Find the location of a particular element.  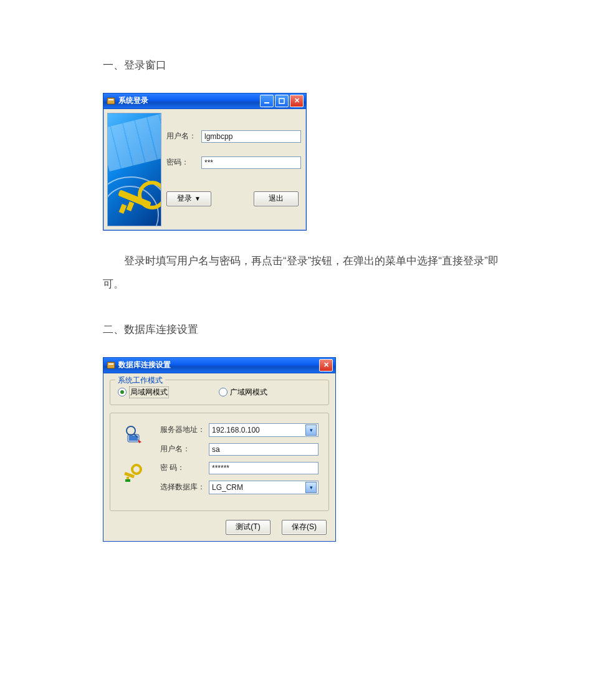

mode-groupbox: 系统工作模式 局域网模式 广域网模式 is located at coordinates (219, 393).